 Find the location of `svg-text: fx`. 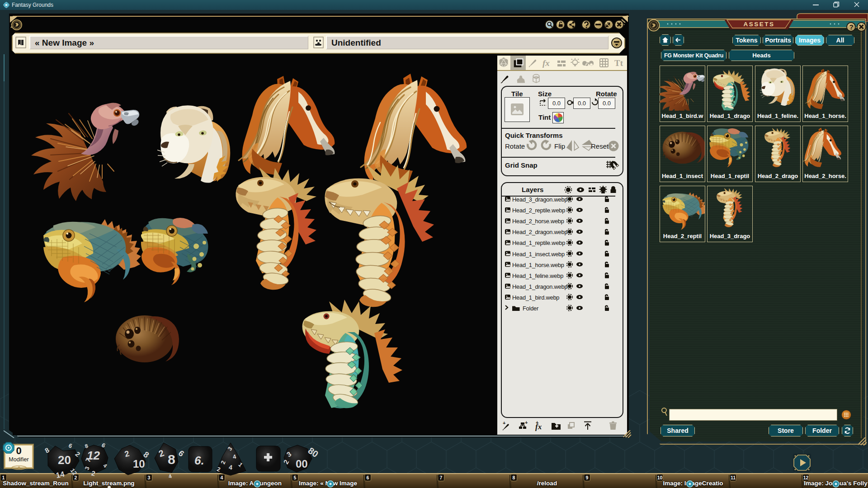

svg-text: fx is located at coordinates (546, 63).